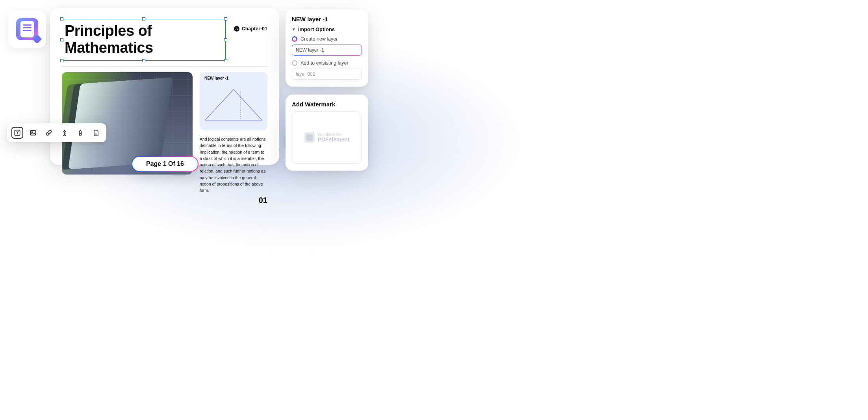  I want to click on new-layer-name-value: NEW layer -1, so click(310, 50).